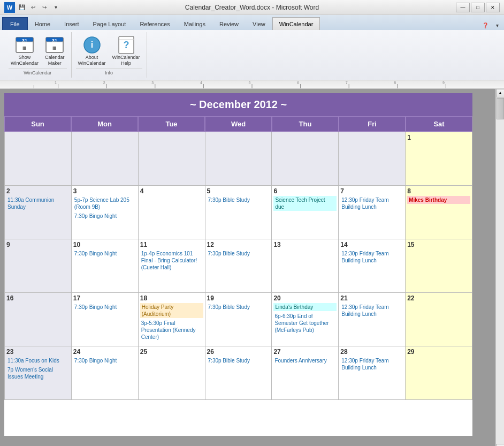 The image size is (504, 446). What do you see at coordinates (250, 82) in the screenshot?
I see `svg-text: 5` at bounding box center [250, 82].